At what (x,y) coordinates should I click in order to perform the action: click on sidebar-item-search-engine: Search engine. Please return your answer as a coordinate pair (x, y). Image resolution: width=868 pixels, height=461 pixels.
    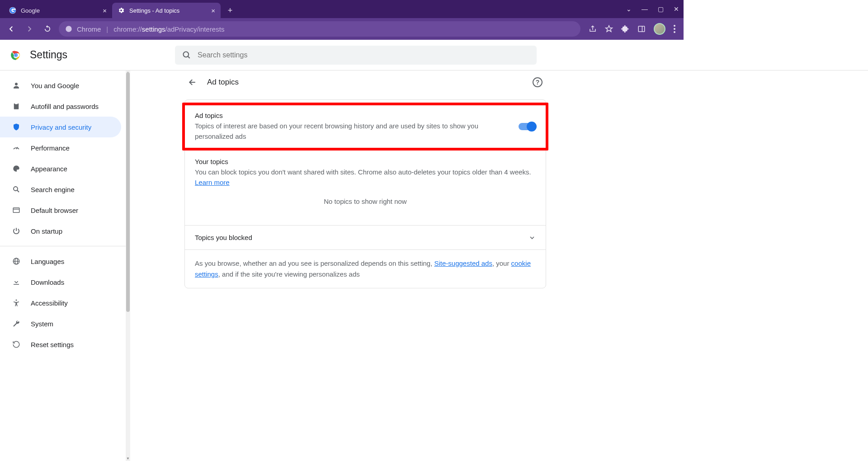
    Looking at the image, I should click on (61, 189).